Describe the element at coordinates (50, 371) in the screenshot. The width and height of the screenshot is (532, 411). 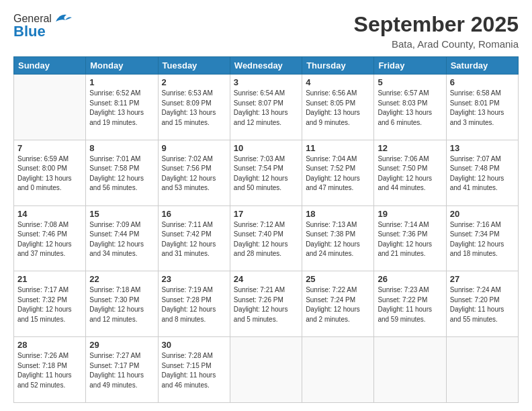
I see `day-info: Sunrise: 7:26 AMSunset: 7:18 PMDaylight:…` at that location.